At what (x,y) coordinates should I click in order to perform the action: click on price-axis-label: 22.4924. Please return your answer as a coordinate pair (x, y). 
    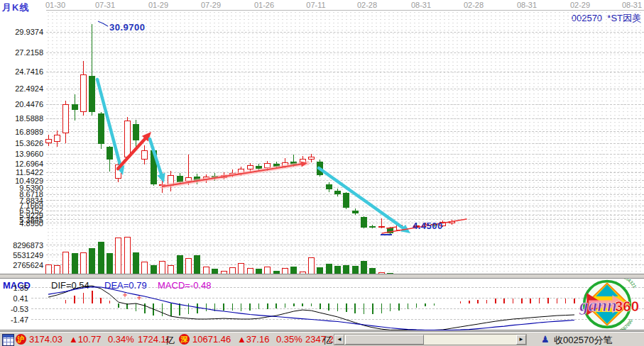
    Looking at the image, I should click on (21, 89).